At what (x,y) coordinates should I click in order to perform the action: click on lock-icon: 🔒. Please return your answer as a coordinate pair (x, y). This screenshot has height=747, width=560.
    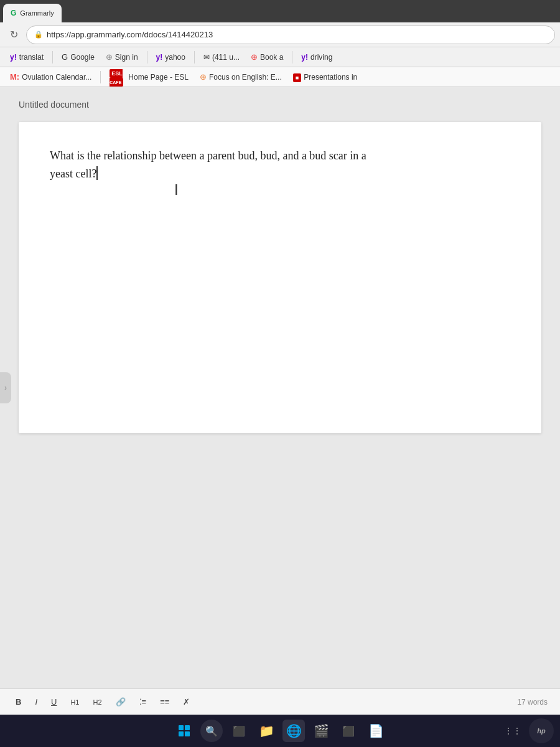
    Looking at the image, I should click on (39, 35).